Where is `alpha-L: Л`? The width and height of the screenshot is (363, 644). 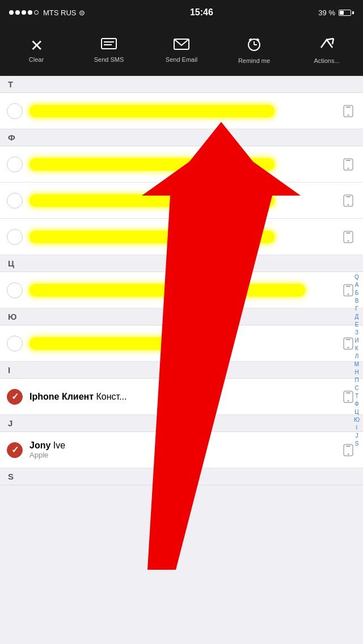 alpha-L: Л is located at coordinates (357, 356).